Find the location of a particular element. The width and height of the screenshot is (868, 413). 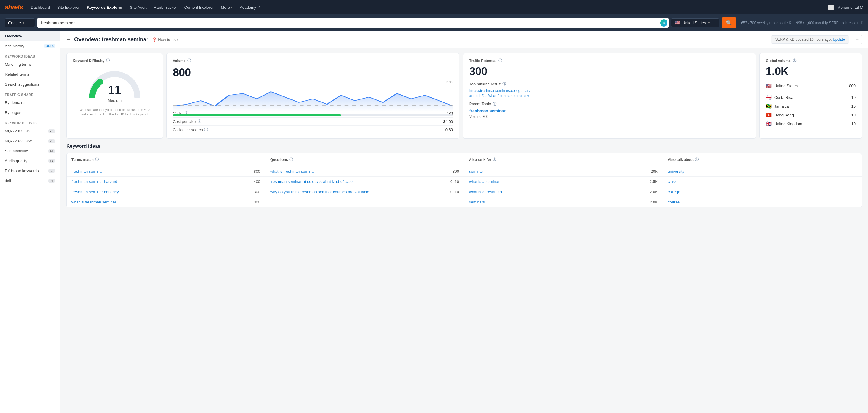

list-item: why do you think freshman seminar course… is located at coordinates (365, 192).